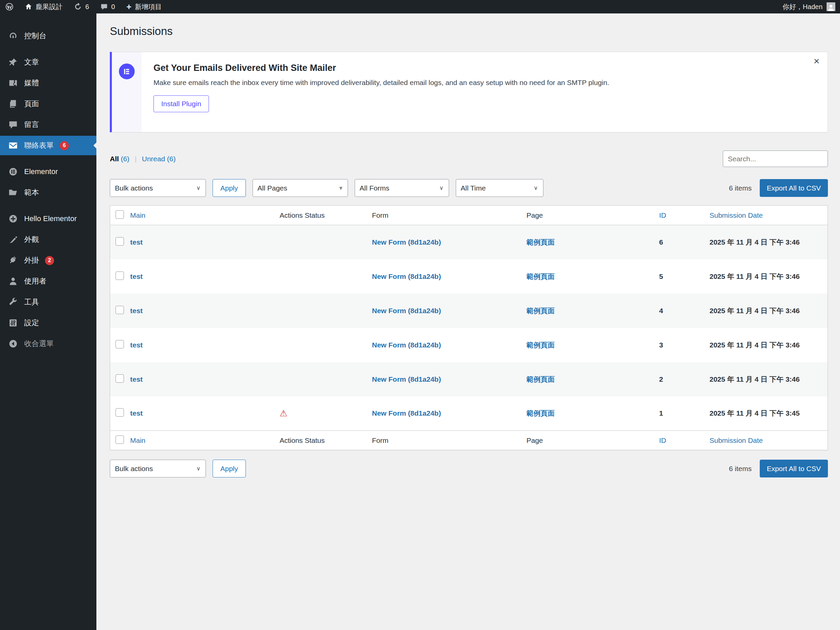 This screenshot has height=630, width=840. Describe the element at coordinates (48, 83) in the screenshot. I see `sidebar-item-media: 媒體` at that location.